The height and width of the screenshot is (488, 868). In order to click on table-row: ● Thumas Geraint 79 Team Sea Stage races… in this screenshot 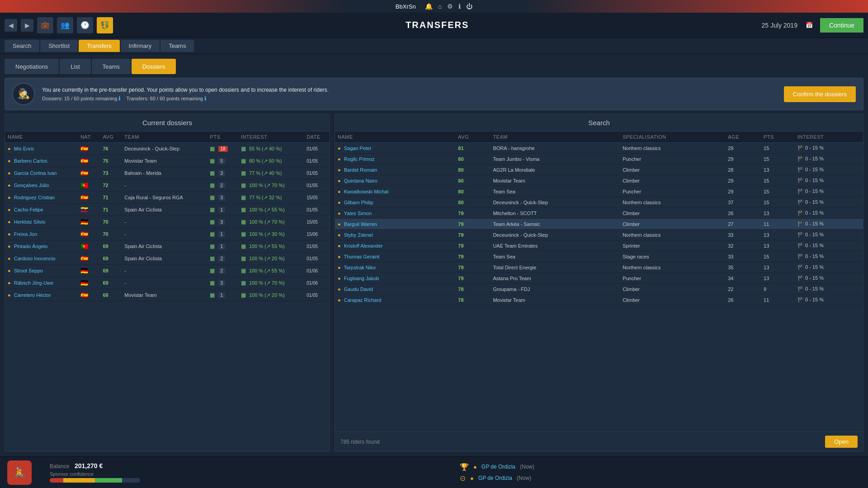, I will do `click(599, 257)`.